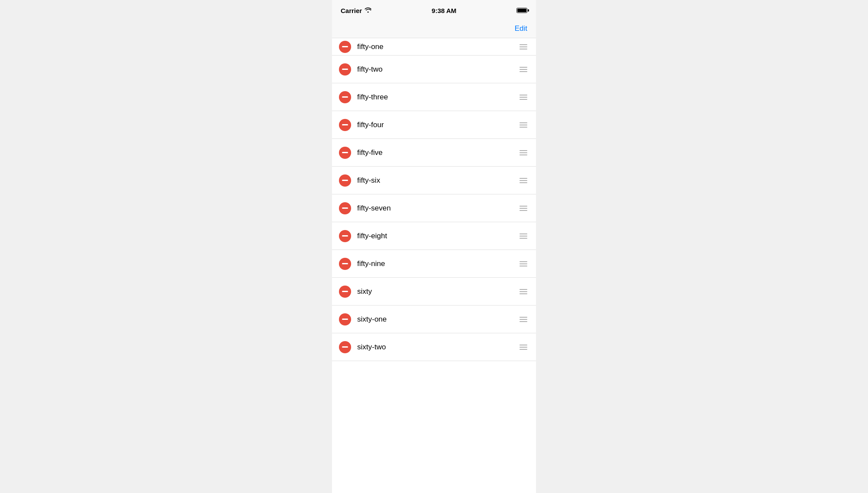 The width and height of the screenshot is (868, 493). What do you see at coordinates (434, 29) in the screenshot?
I see `nav-bar: Edit` at bounding box center [434, 29].